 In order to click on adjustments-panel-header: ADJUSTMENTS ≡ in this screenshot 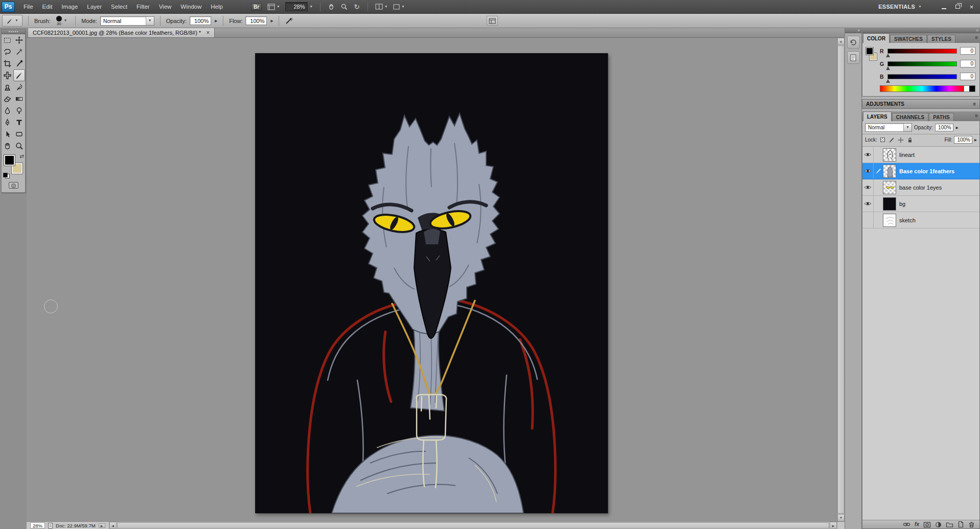, I will do `click(921, 104)`.